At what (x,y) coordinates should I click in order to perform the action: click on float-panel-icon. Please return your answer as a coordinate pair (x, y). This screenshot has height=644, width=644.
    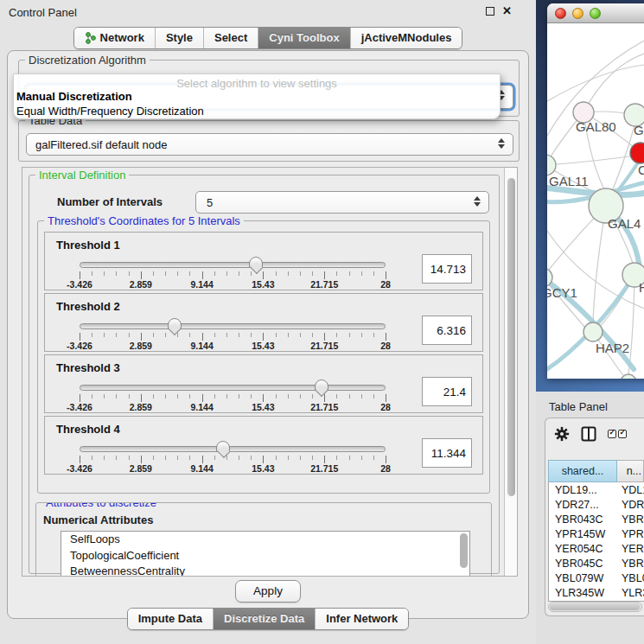
    Looking at the image, I should click on (490, 11).